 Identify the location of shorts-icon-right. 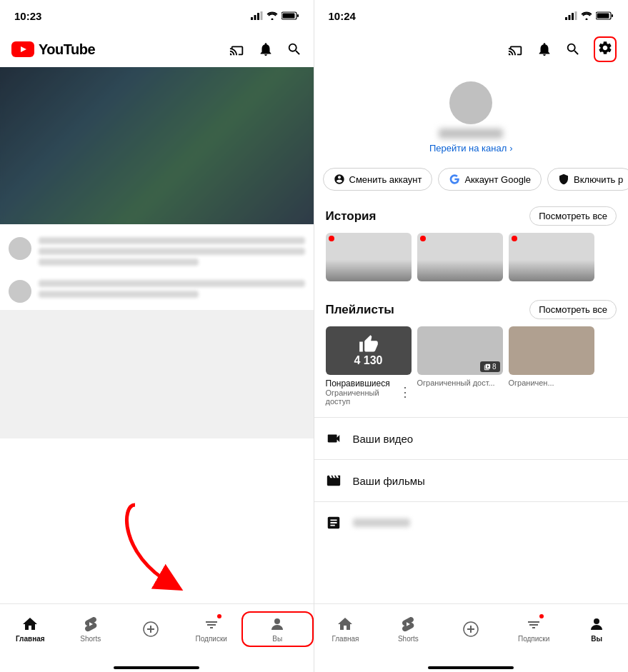
(408, 624).